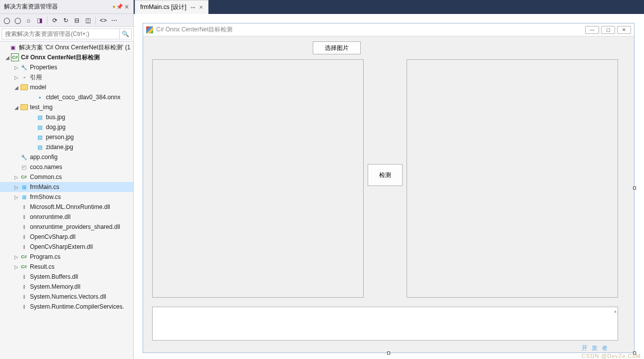 This screenshot has width=644, height=359. Describe the element at coordinates (371, 30) in the screenshot. I see `form-title: C# Onnx CenterNet目标检测` at that location.